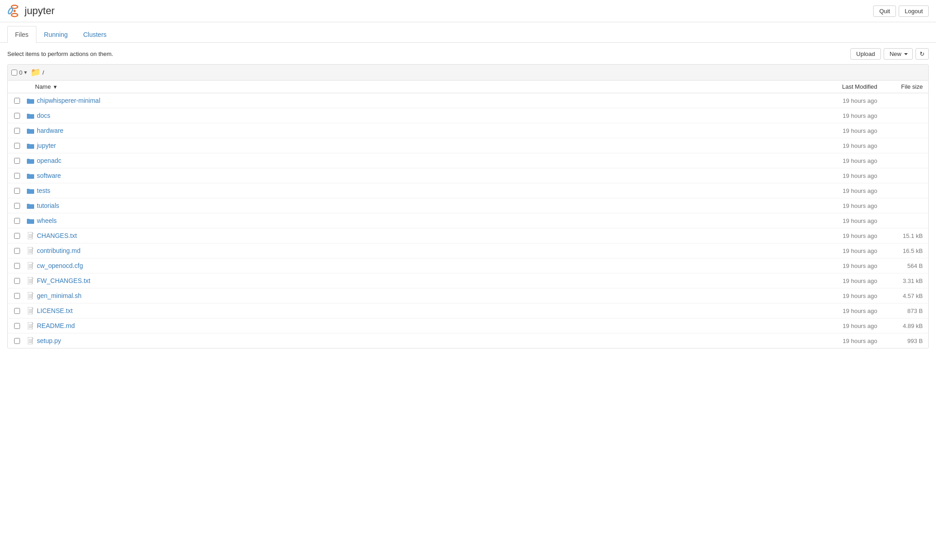 Image resolution: width=936 pixels, height=560 pixels. What do you see at coordinates (905, 251) in the screenshot?
I see `row-size: 16.5 kB` at bounding box center [905, 251].